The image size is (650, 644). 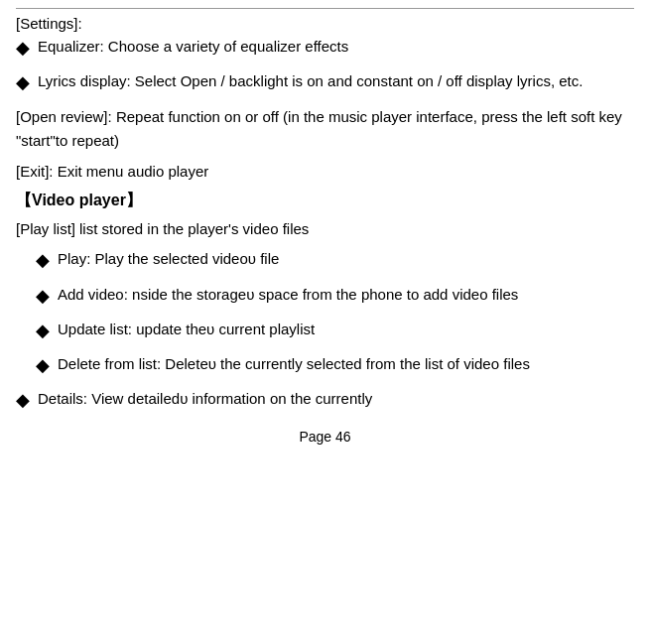 I want to click on bullet-text-update-list: Update list: update theυ current playlis…, so click(x=345, y=329).